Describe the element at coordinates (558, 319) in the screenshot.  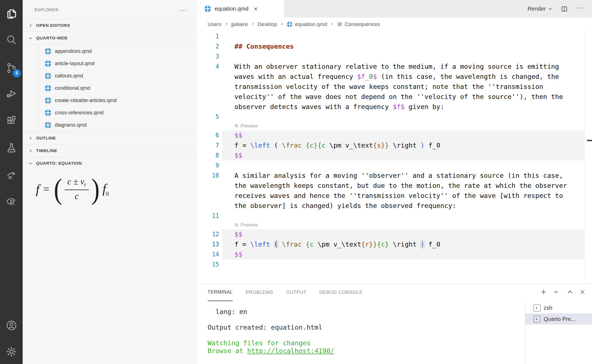
I see `terminal-instance-quarto-pre-: Quarto Pre...` at that location.